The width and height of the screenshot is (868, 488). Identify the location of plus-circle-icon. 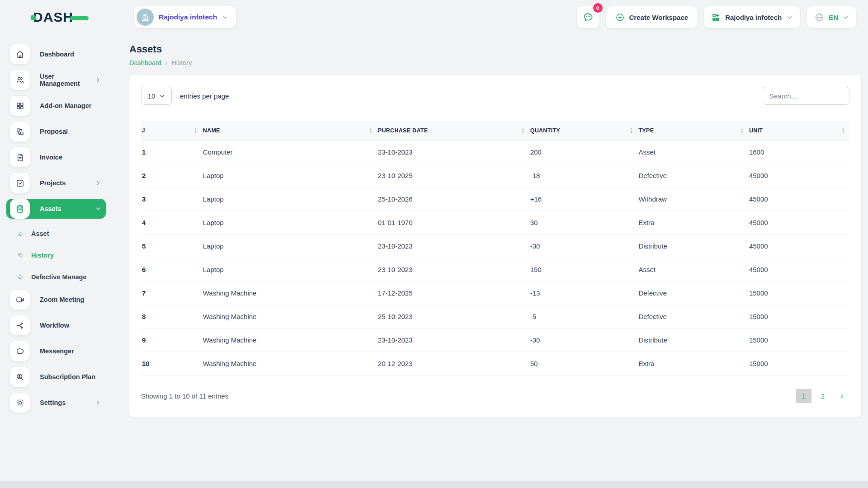
(620, 17).